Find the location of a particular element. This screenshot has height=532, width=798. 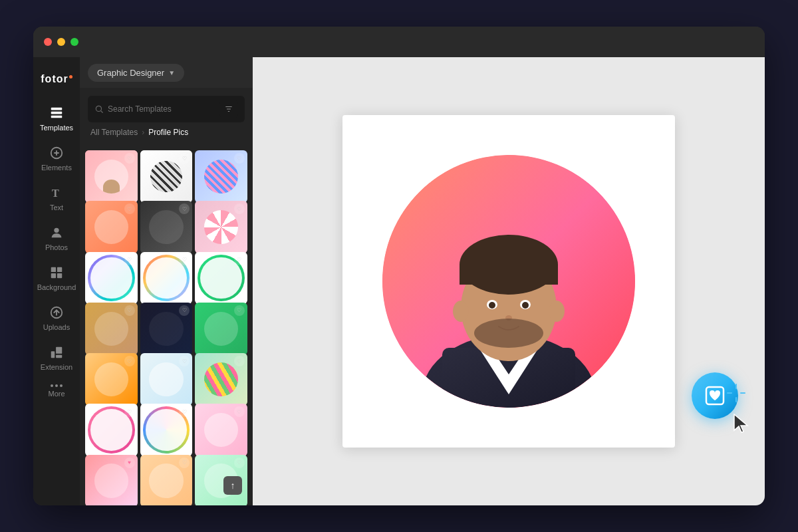

breadcrumb: All Templates › Profile Pics is located at coordinates (166, 135).